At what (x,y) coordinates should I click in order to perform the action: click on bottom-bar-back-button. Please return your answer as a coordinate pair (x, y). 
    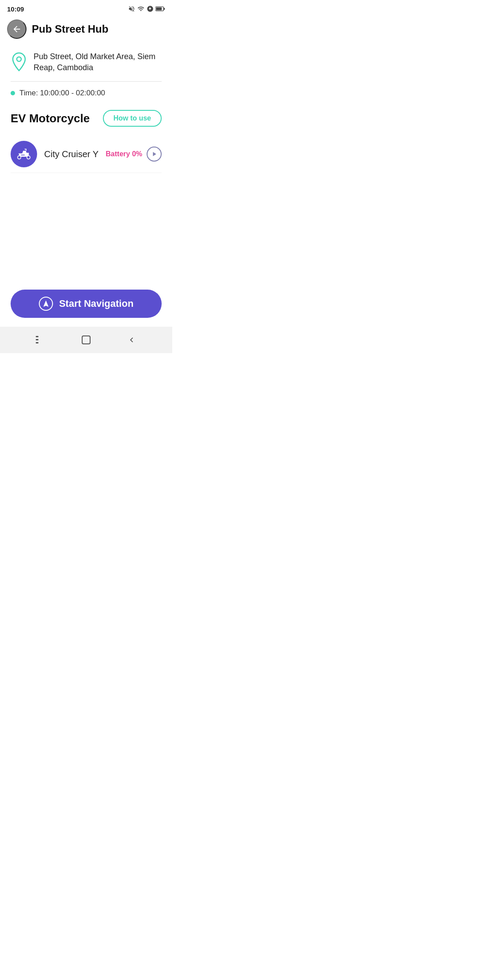
    Looking at the image, I should click on (132, 340).